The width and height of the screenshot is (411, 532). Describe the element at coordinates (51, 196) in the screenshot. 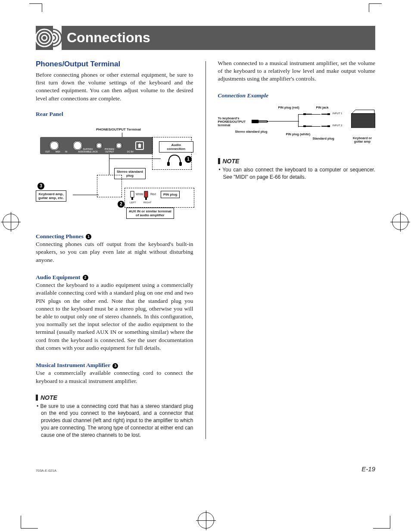

I see `kb-amp-label: Keyboard amp, guitar amp, etc.` at that location.